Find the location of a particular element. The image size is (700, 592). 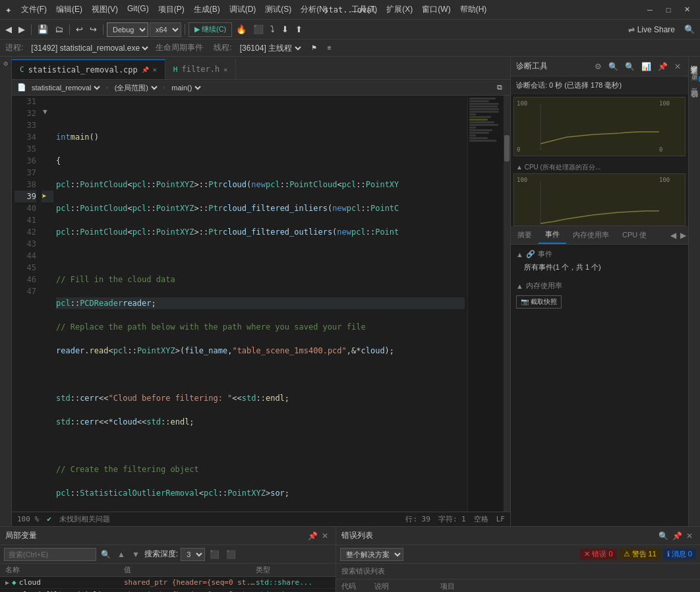

thread-extra-btn: ⚑ is located at coordinates (314, 48).